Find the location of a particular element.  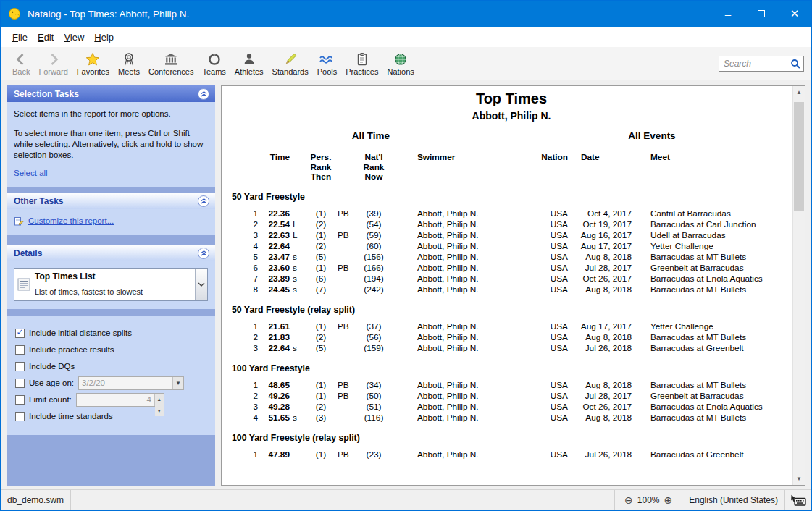

minimize-button: – is located at coordinates (728, 14).